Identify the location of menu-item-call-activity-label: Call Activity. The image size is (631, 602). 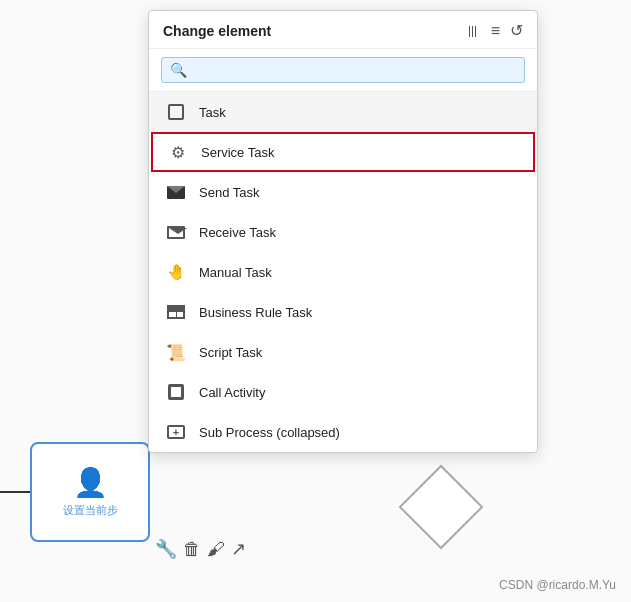
(232, 392).